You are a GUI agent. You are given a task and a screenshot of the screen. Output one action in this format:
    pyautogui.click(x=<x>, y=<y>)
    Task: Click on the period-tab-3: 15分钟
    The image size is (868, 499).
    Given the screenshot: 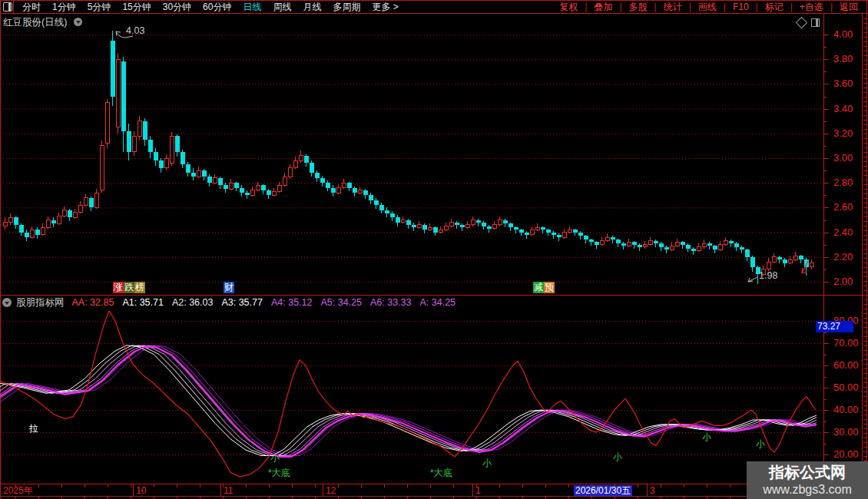 What is the action you would take?
    pyautogui.click(x=137, y=7)
    